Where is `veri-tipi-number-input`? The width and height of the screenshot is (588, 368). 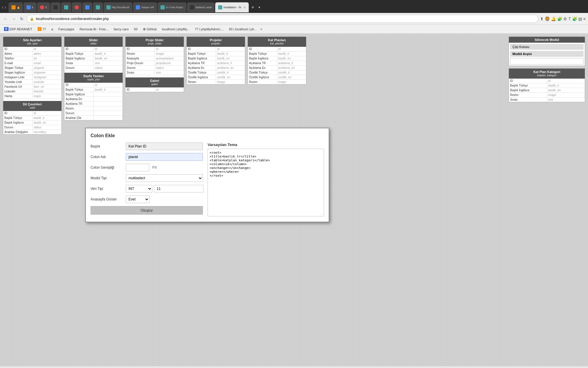
veri-tipi-number-input is located at coordinates (179, 189).